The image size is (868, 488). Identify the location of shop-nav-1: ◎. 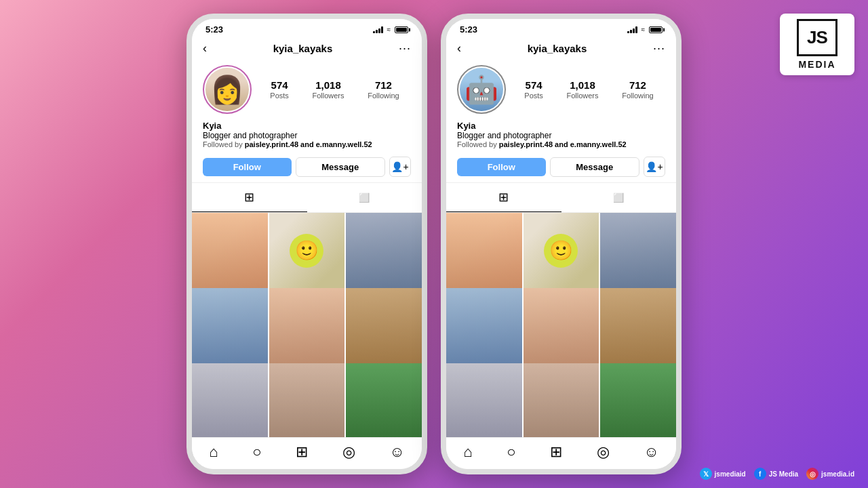
(349, 452).